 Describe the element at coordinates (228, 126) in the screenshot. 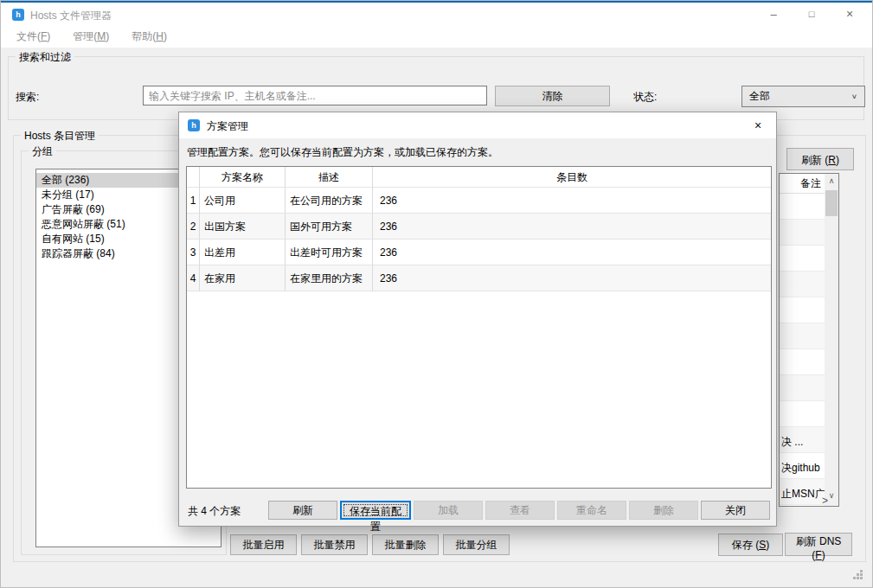

I see `dialog-title: 方案管理` at that location.